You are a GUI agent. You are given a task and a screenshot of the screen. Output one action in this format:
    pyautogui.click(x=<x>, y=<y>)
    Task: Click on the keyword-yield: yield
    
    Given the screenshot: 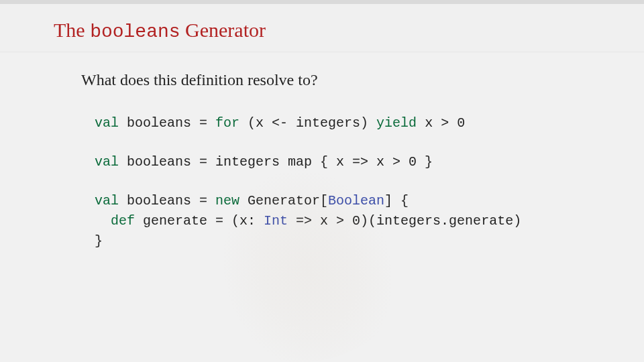 What is the action you would take?
    pyautogui.click(x=396, y=123)
    